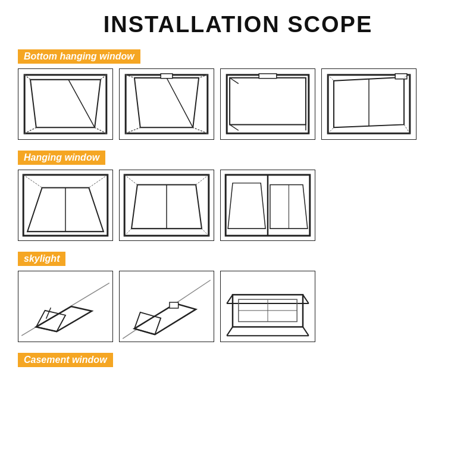  What do you see at coordinates (238, 25) in the screenshot?
I see `page-title: INSTALLATION SCOPE` at bounding box center [238, 25].